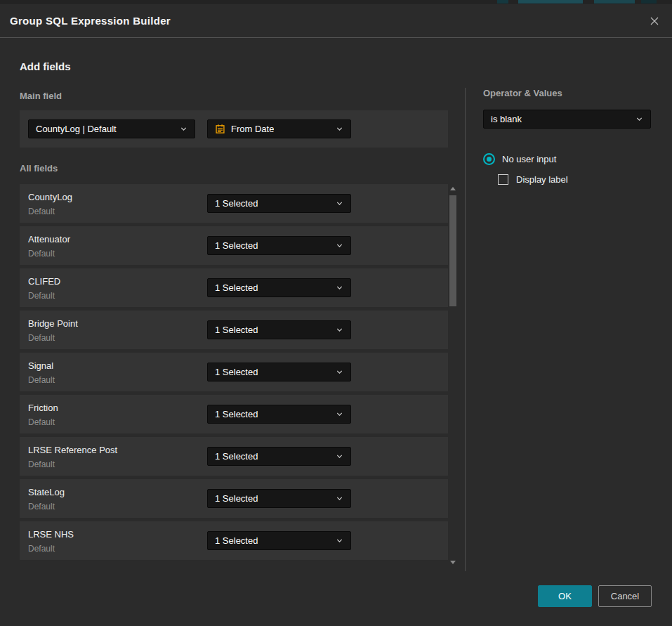 This screenshot has width=672, height=626. I want to click on field-row: Friction Default 1 Selected, so click(234, 415).